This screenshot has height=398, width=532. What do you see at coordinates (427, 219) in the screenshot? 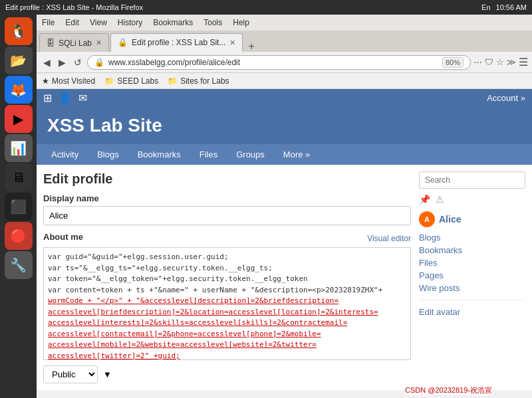
I see `user-avatar: A` at bounding box center [427, 219].